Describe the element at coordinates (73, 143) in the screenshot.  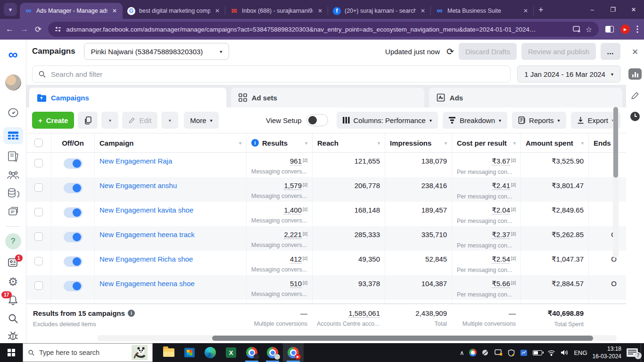
I see `column-header-off-on: Off/On` at that location.